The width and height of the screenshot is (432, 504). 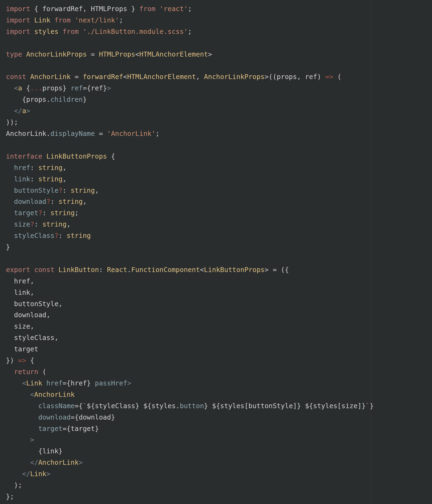 I want to click on code-token: return, so click(x=26, y=372).